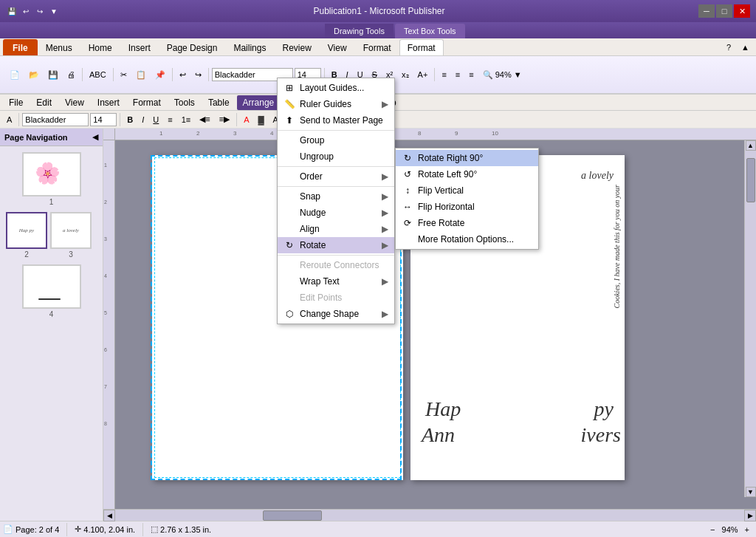 This screenshot has height=537, width=756. Describe the element at coordinates (156, 120) in the screenshot. I see `underline-btn-2: U` at that location.